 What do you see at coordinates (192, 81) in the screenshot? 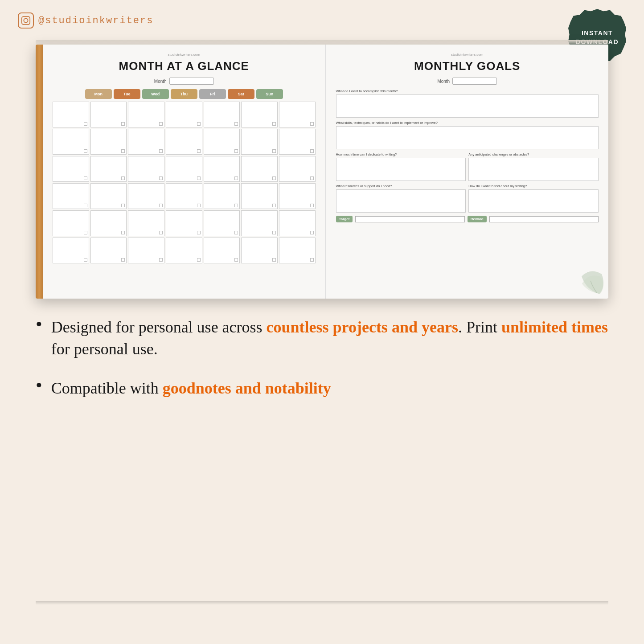
I see `month-input-left` at bounding box center [192, 81].